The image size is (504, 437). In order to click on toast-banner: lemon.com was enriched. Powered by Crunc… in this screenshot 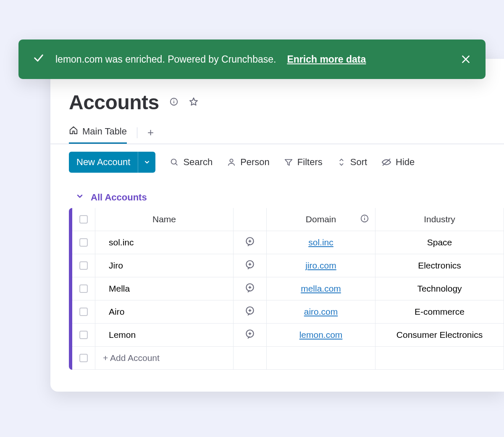, I will do `click(252, 59)`.